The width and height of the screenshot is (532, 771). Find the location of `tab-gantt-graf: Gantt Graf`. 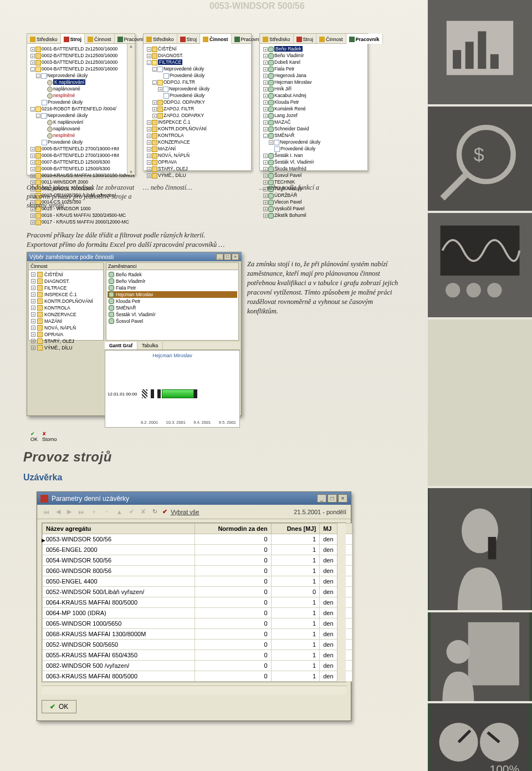

tab-gantt-graf: Gantt Graf is located at coordinates (121, 346).